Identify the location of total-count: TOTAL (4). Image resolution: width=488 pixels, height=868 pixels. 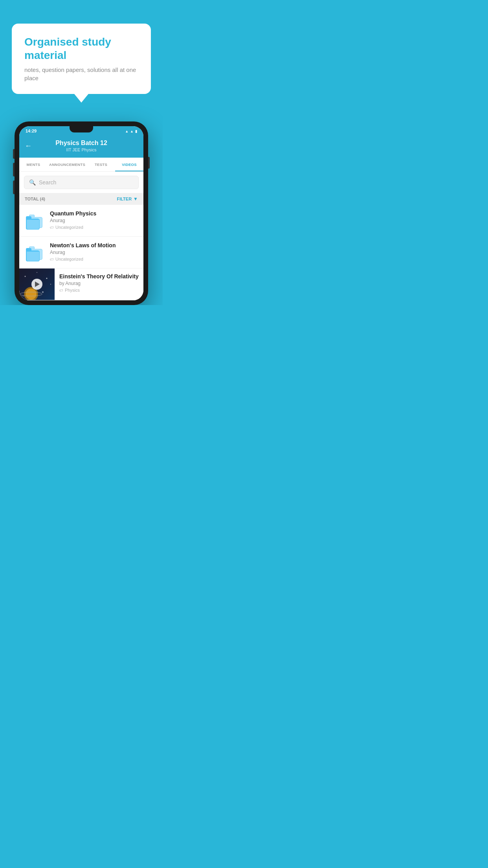
(35, 199).